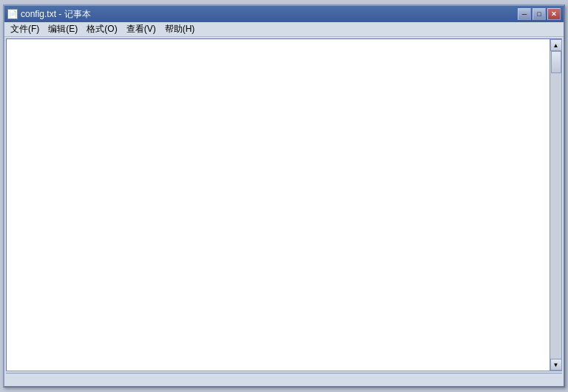  What do you see at coordinates (284, 30) in the screenshot?
I see `menu-bar: 文件(F) 编辑(E) 格式(O) 查看(V) 帮助(H)` at bounding box center [284, 30].